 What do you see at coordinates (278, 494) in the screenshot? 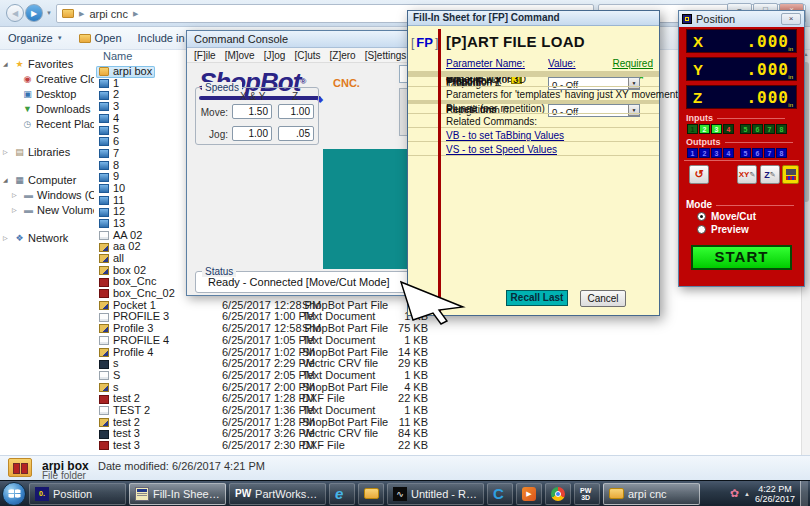
I see `taskbar-button-partworks-fabla: PWPartWorks (FabLa...` at bounding box center [278, 494].